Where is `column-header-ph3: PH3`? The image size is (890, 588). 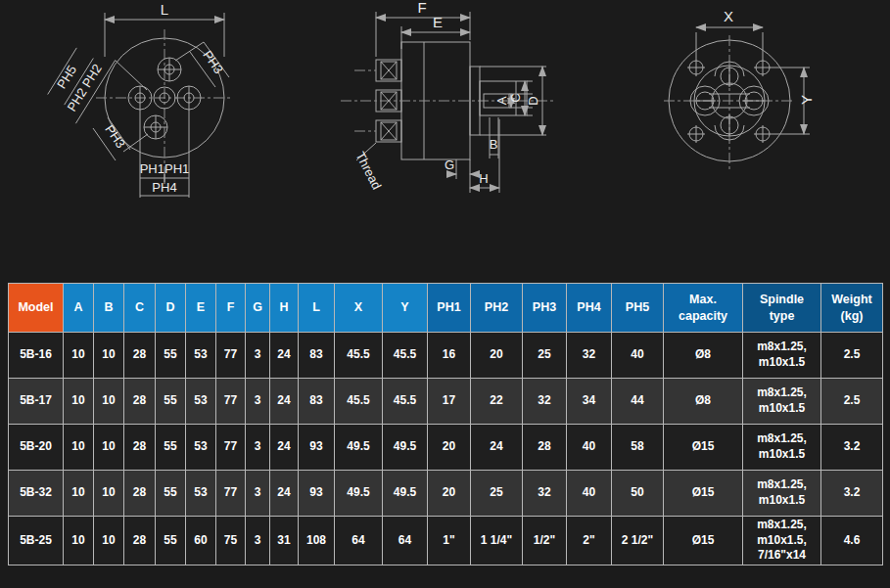 column-header-ph3: PH3 is located at coordinates (544, 308).